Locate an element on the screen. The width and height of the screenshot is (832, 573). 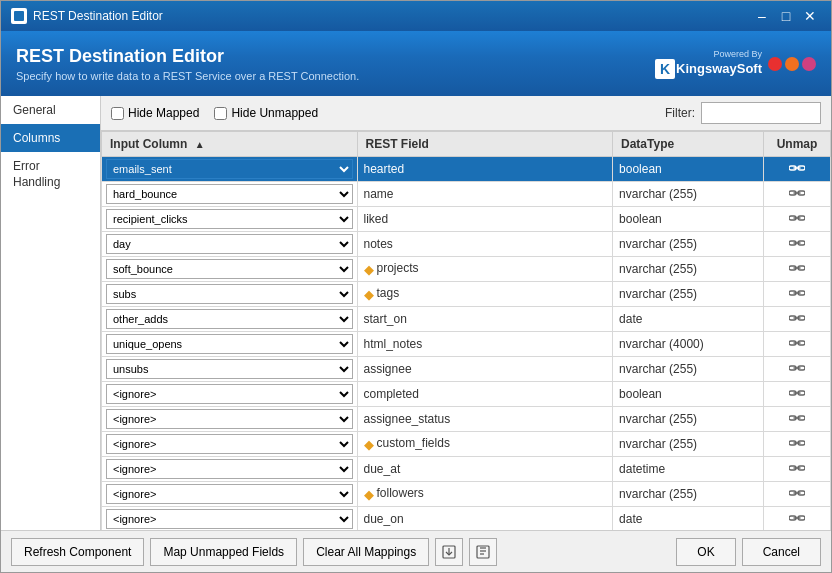
input-column-cell: subs is located at coordinates (230, 294).